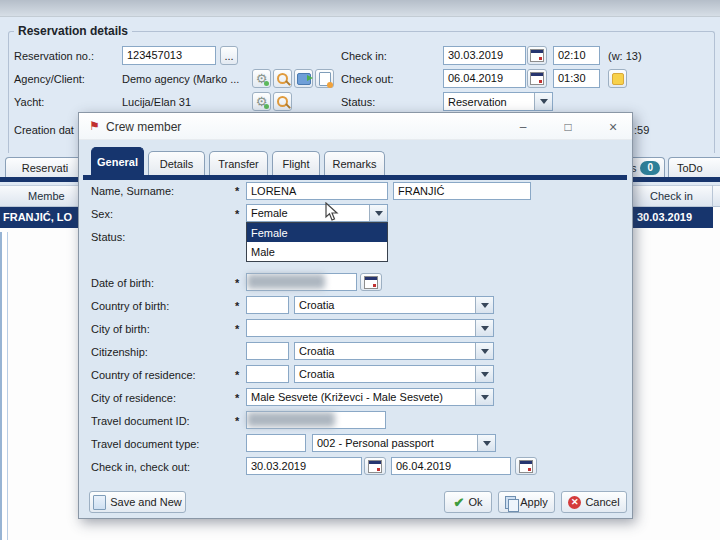 This screenshot has width=720, height=540. Describe the element at coordinates (537, 56) in the screenshot. I see `check-in-calendar-button` at that location.